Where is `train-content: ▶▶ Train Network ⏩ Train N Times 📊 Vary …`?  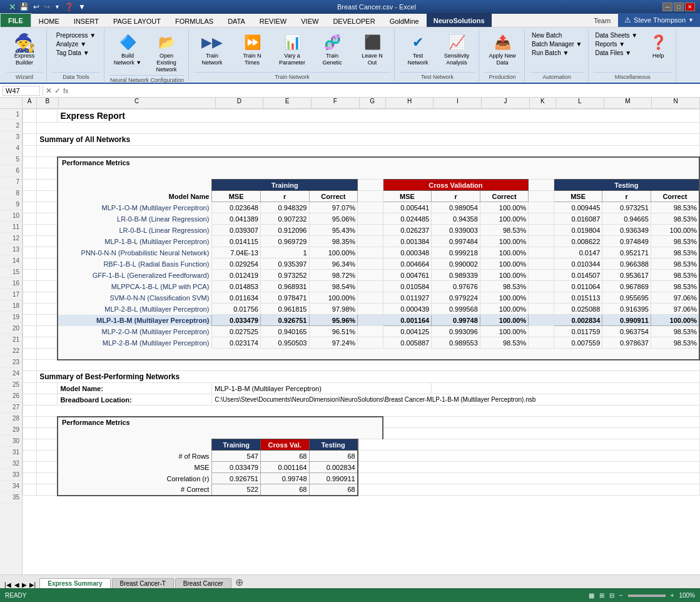 train-content: ▶▶ Train Network ⏩ Train N Times 📊 Vary … is located at coordinates (292, 51).